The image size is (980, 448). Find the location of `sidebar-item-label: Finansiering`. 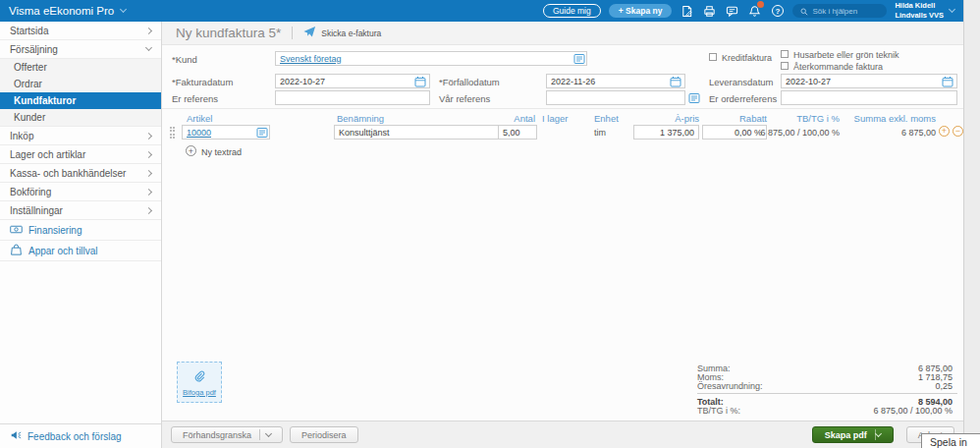

sidebar-item-label: Finansiering is located at coordinates (55, 230).